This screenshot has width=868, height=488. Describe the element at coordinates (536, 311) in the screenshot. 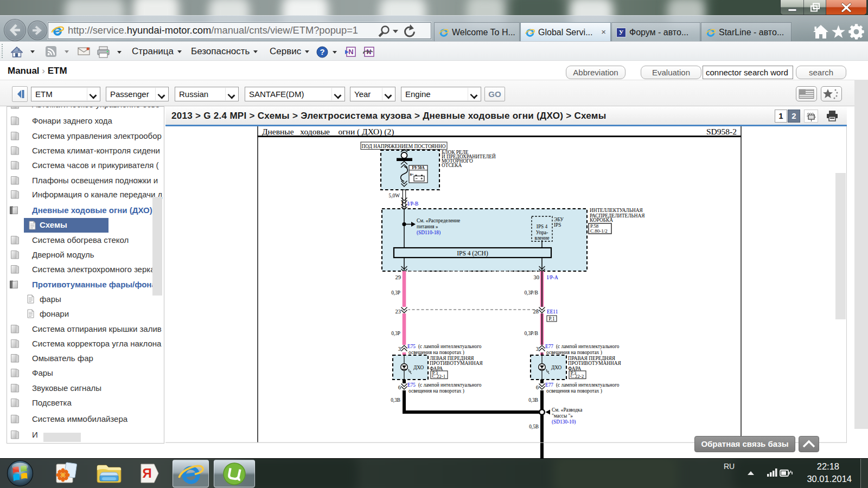

I see `svg-text: 28` at that location.